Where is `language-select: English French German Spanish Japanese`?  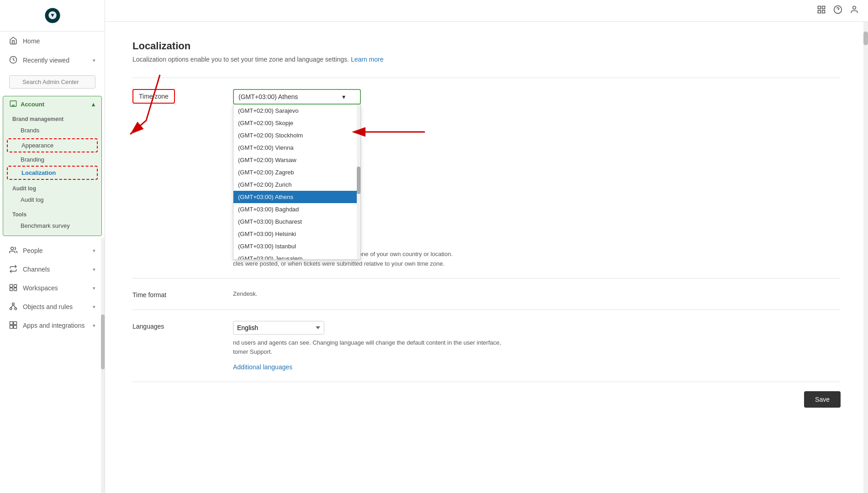
language-select: English French German Spanish Japanese is located at coordinates (279, 328).